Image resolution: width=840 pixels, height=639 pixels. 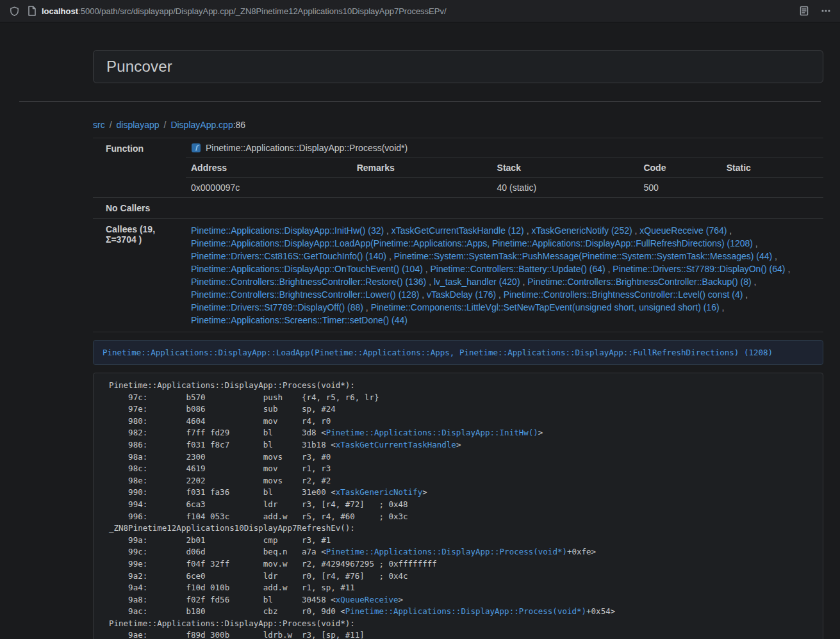 I want to click on code-symbol-link: xQueueReceive, so click(x=367, y=599).